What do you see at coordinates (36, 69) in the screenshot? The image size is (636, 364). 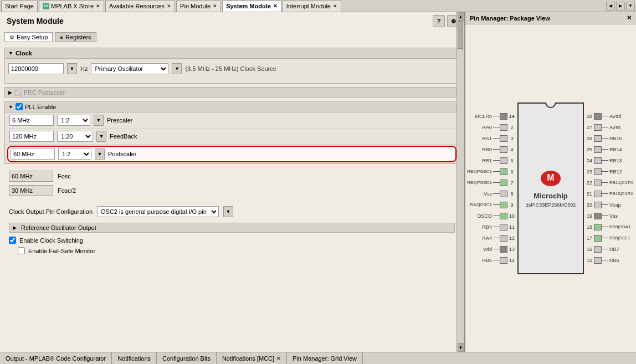 I see `frequency-input` at bounding box center [36, 69].